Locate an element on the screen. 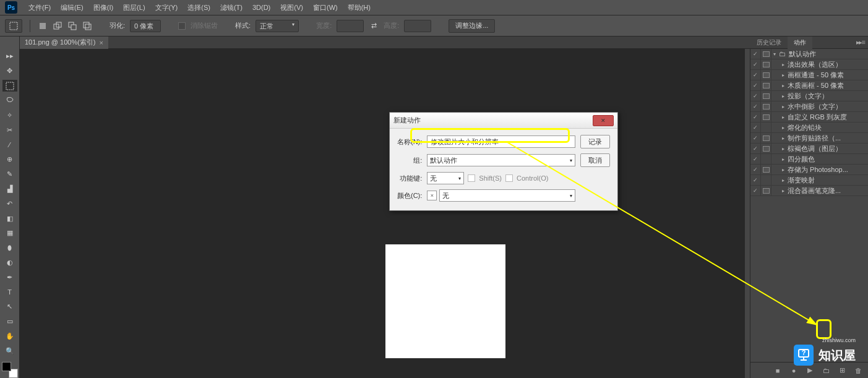  expand-icon: ▾ is located at coordinates (775, 54).